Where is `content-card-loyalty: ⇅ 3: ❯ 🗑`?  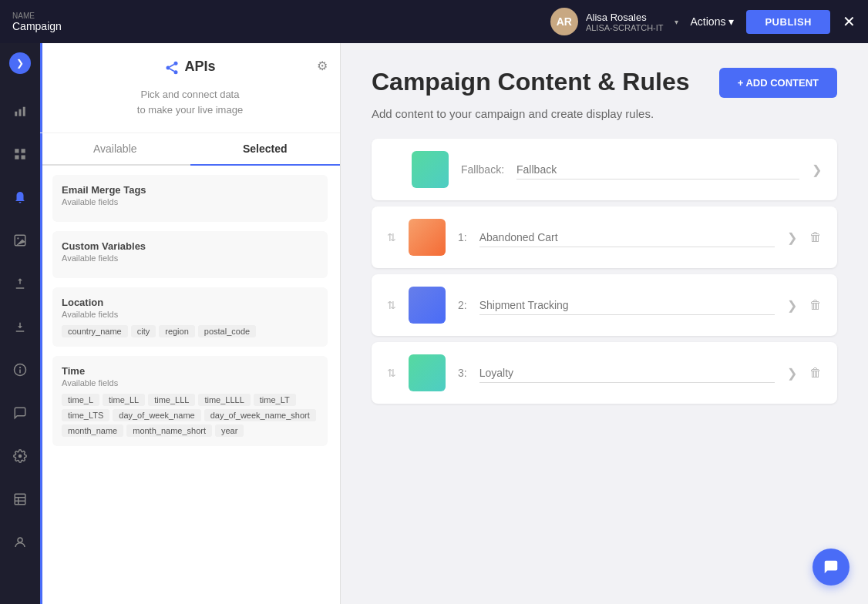 content-card-loyalty: ⇅ 3: ❯ 🗑 is located at coordinates (604, 373).